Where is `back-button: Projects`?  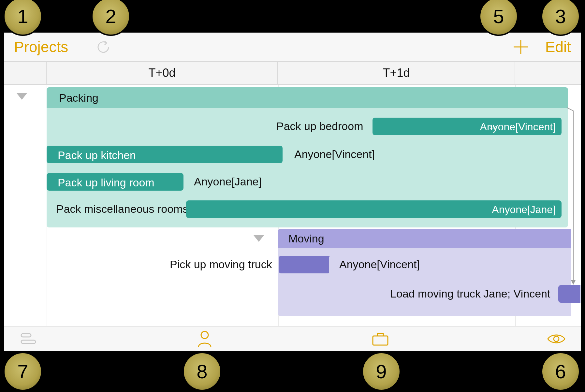
back-button: Projects is located at coordinates (41, 47).